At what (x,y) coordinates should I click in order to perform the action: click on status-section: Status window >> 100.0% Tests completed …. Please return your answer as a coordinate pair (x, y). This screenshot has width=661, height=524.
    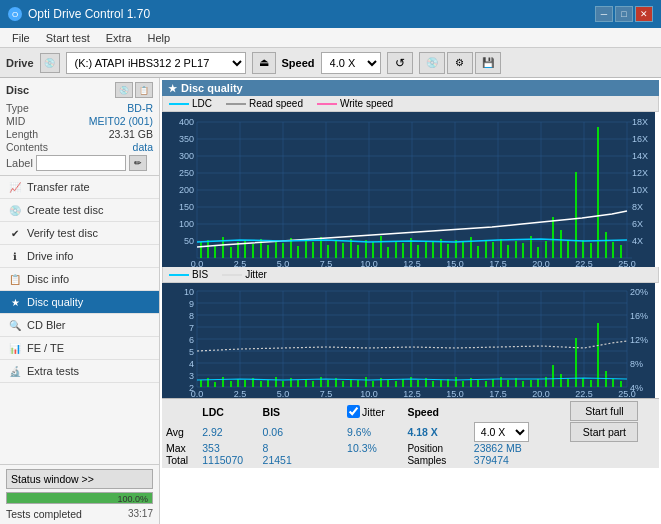
    Looking at the image, I should click on (80, 494).